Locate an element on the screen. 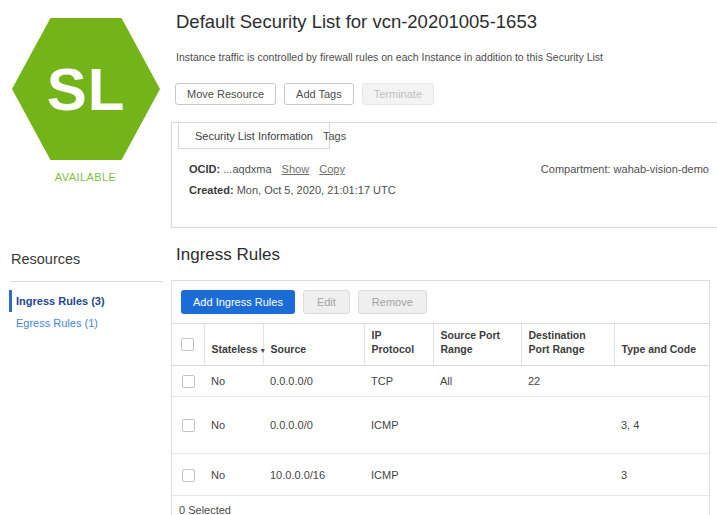 This screenshot has width=717, height=515. resource-initials: SL is located at coordinates (86, 90).